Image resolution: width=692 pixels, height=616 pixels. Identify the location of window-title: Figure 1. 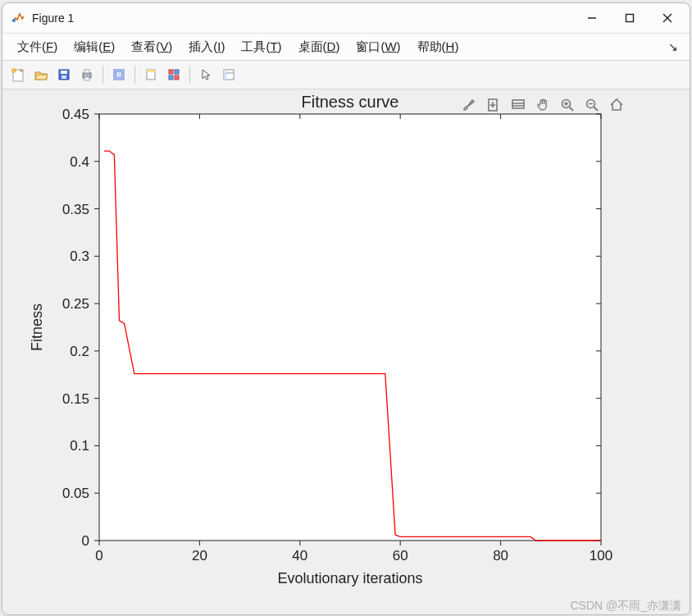
(303, 18).